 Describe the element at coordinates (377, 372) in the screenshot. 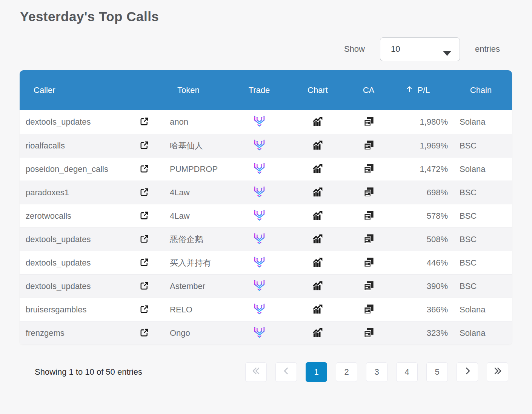

I see `page-numbers: 12345` at that location.